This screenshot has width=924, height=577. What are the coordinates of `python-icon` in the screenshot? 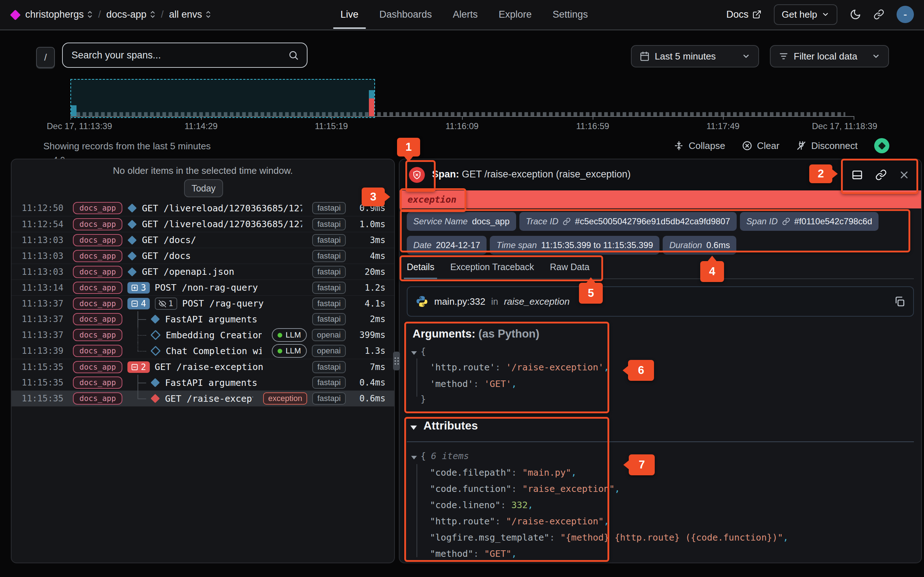 It's located at (422, 301).